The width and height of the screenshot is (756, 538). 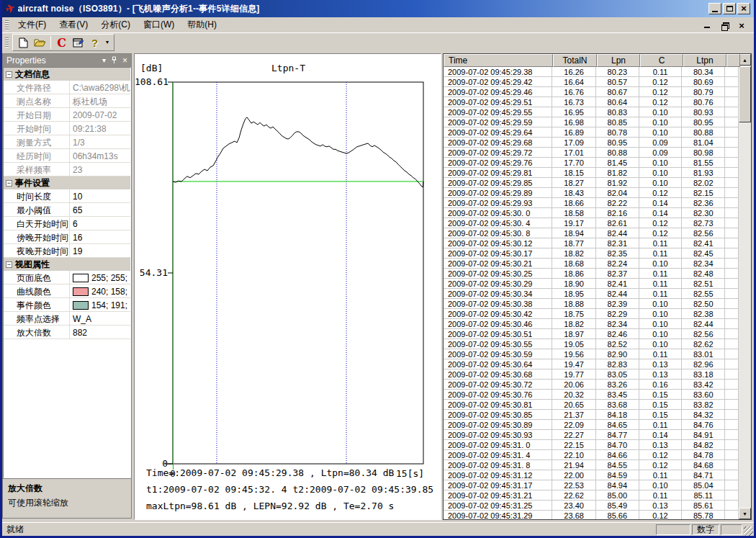 I want to click on properties-button, so click(x=78, y=42).